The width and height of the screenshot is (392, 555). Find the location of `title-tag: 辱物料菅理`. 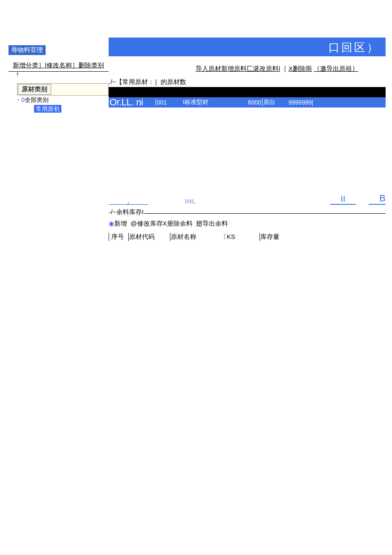

title-tag: 辱物料菅理 is located at coordinates (27, 50).